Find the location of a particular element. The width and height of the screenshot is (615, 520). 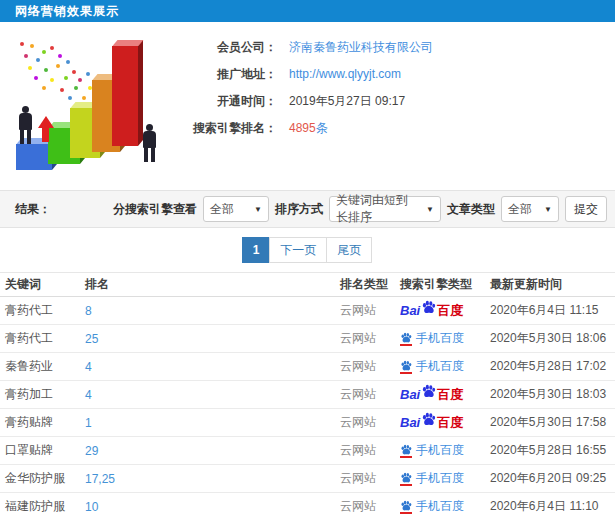

rank-link: 10 is located at coordinates (92, 507).